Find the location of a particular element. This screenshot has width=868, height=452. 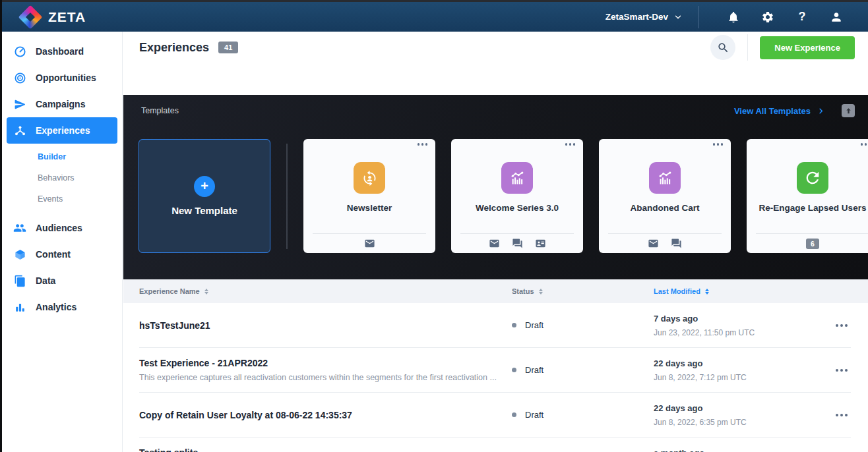

template-card-reengage: Re-Engage Lapsed Users 6 is located at coordinates (807, 196).